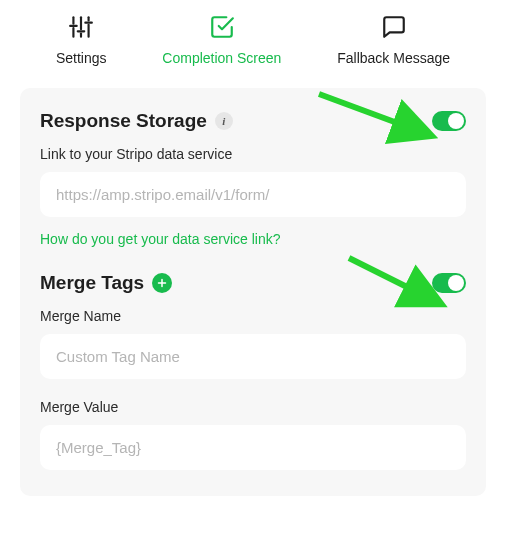  I want to click on tab-settings: Settings, so click(82, 40).